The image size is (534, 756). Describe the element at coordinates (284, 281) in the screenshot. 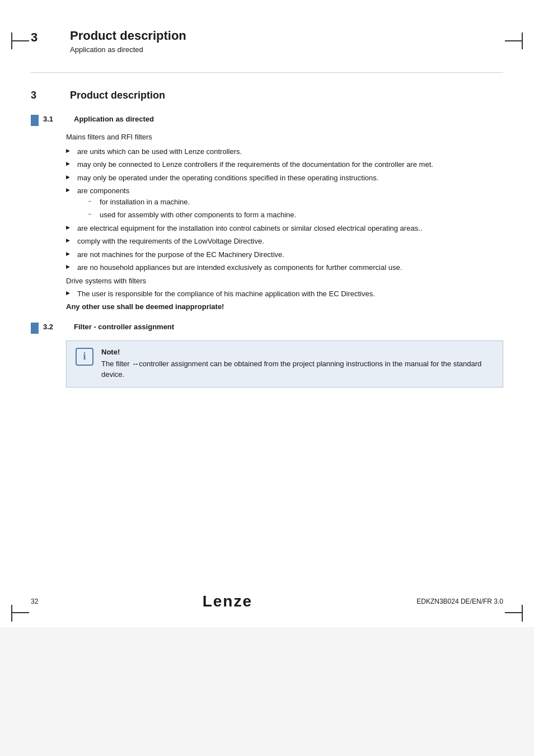

I see `drive-systems-label: Drive systems with filters` at that location.